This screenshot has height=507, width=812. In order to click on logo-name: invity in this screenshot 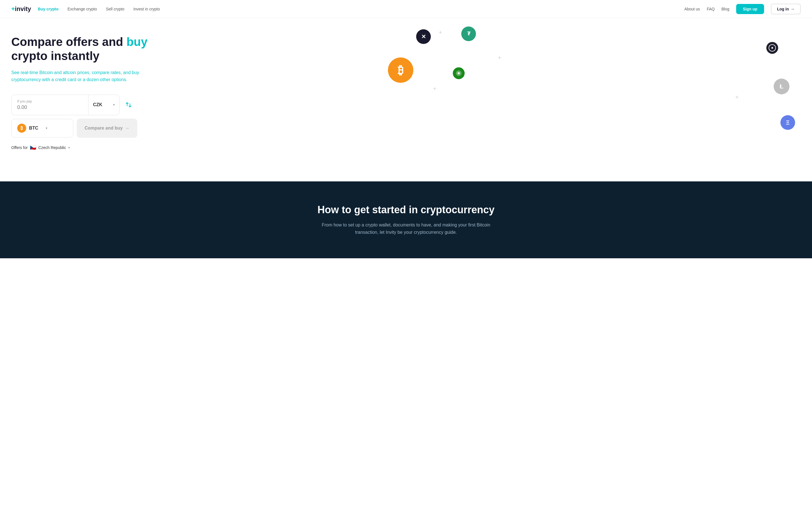, I will do `click(23, 9)`.